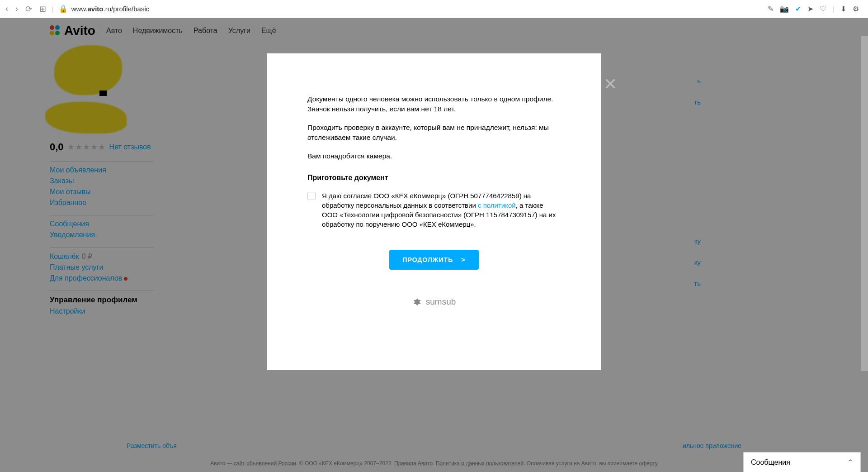 This screenshot has height=472, width=868. I want to click on address-bar: 🔒 www.avito.ru/profile/basic, so click(410, 9).